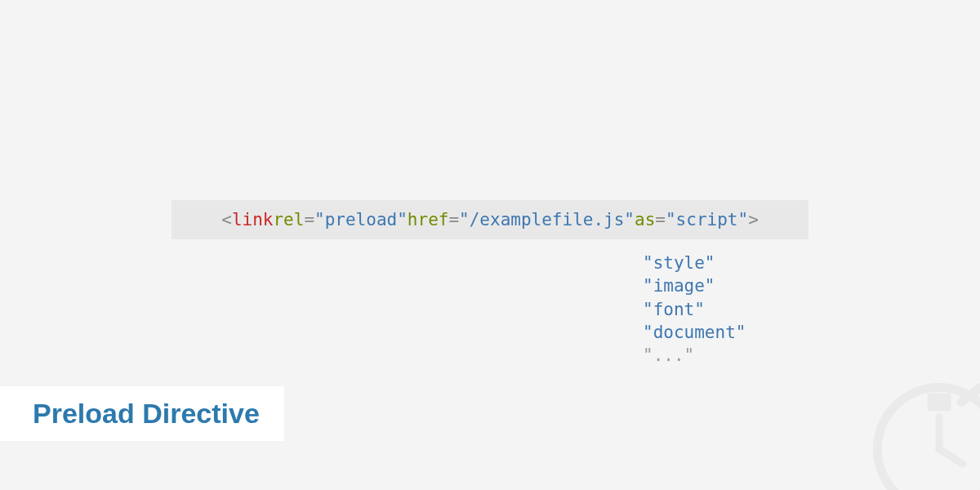 The height and width of the screenshot is (490, 980). I want to click on slide-title: Preload Directive, so click(146, 413).